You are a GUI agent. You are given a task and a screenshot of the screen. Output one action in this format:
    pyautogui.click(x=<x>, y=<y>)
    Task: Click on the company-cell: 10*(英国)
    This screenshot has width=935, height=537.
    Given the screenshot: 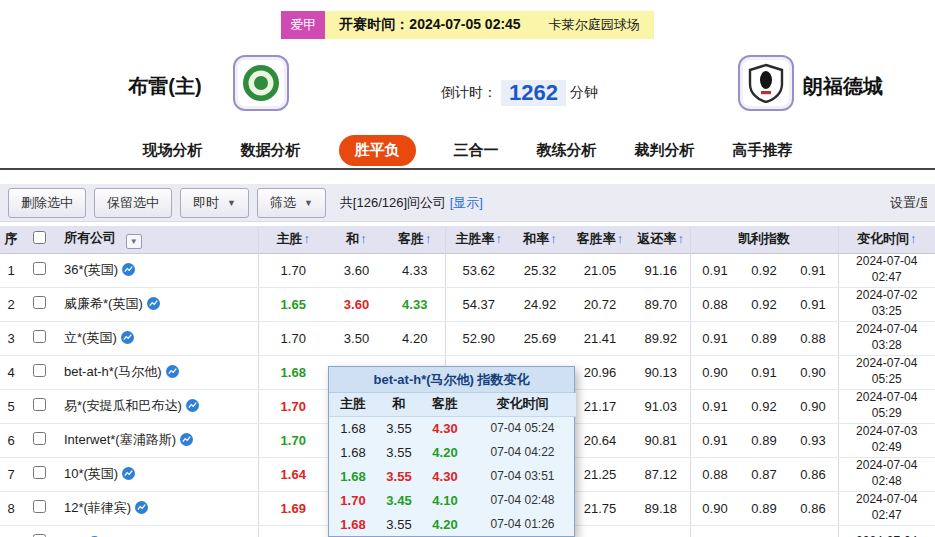 What is the action you would take?
    pyautogui.click(x=157, y=474)
    